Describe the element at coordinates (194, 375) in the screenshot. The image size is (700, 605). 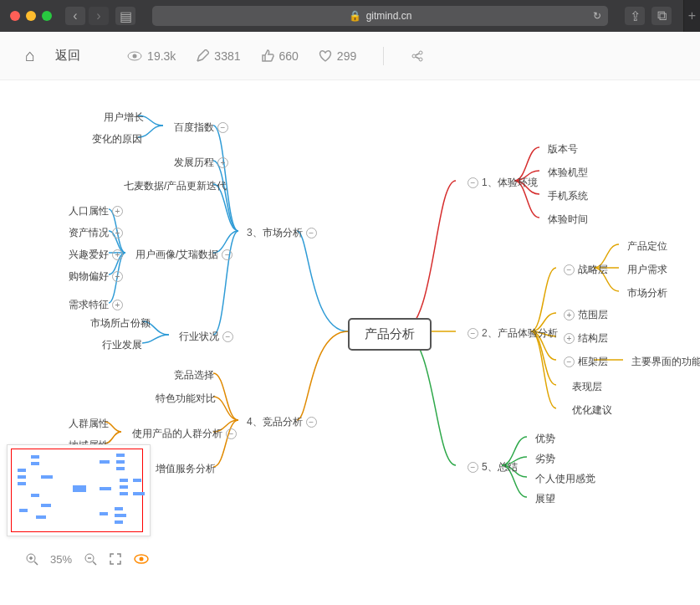
I see `leaf-compselect: 竞品选择` at that location.